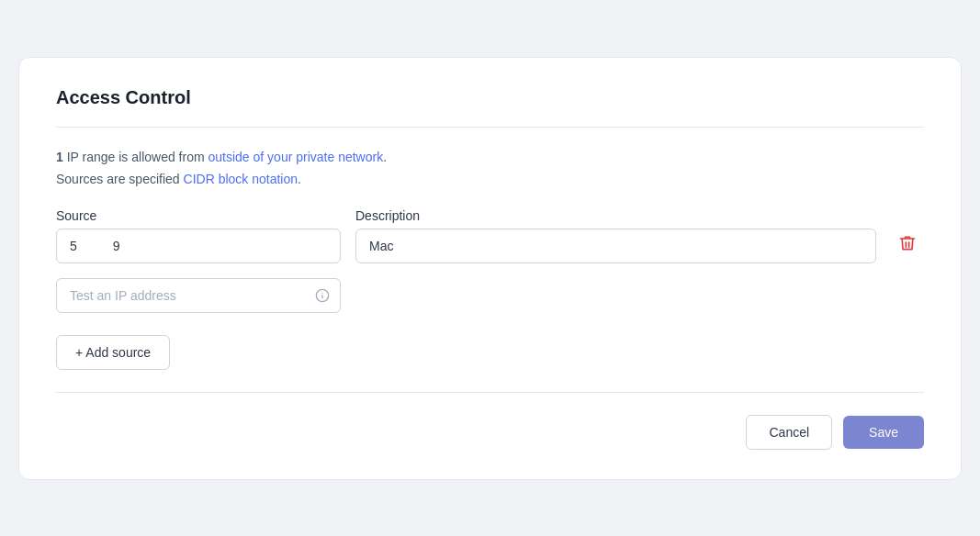  I want to click on cancel-button: Cancel, so click(789, 432).